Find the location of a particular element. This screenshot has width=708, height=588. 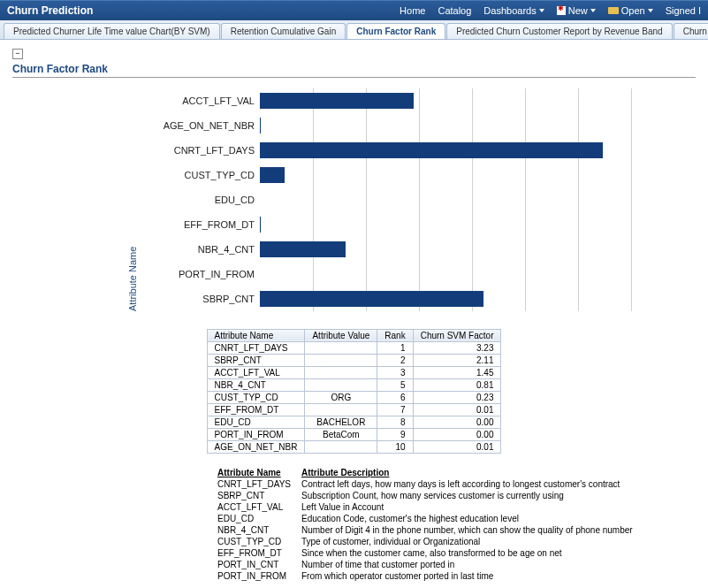

description-row: CUST_TYP_CDType of customer, individual … is located at coordinates (430, 541).